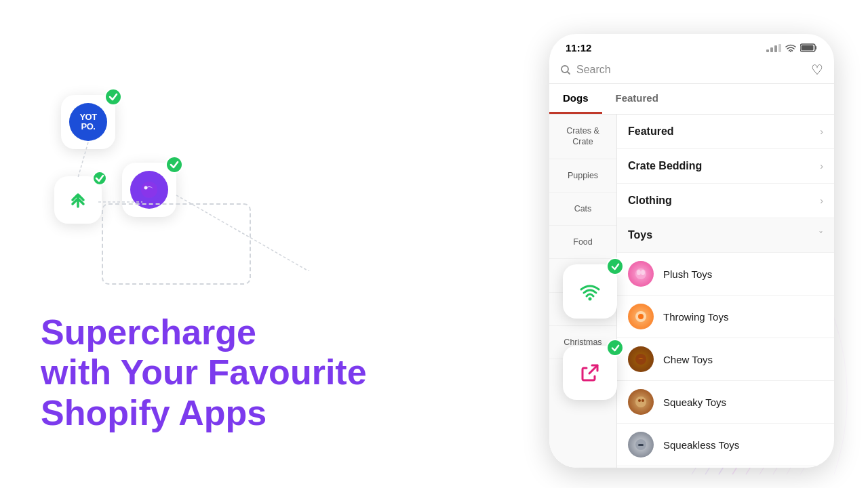 Image resolution: width=868 pixels, height=488 pixels. I want to click on submenu-chew-toys: Chew Toys, so click(726, 359).